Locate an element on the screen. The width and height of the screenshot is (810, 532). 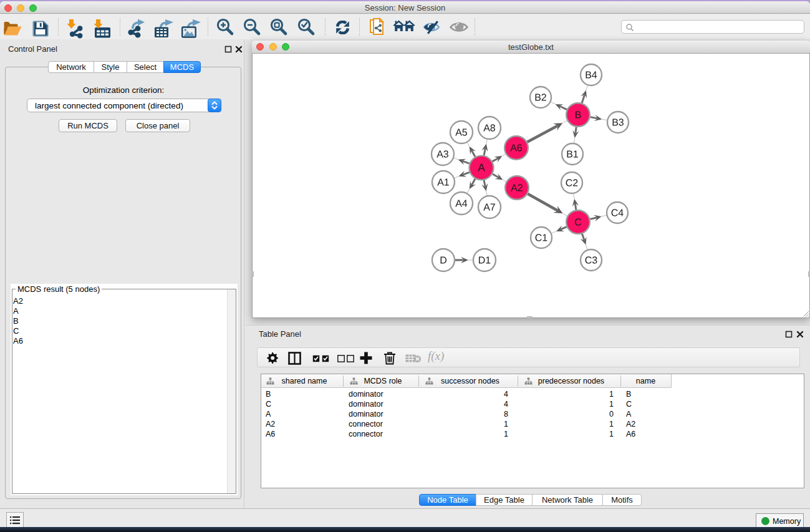
svg-text: A3 is located at coordinates (443, 153).